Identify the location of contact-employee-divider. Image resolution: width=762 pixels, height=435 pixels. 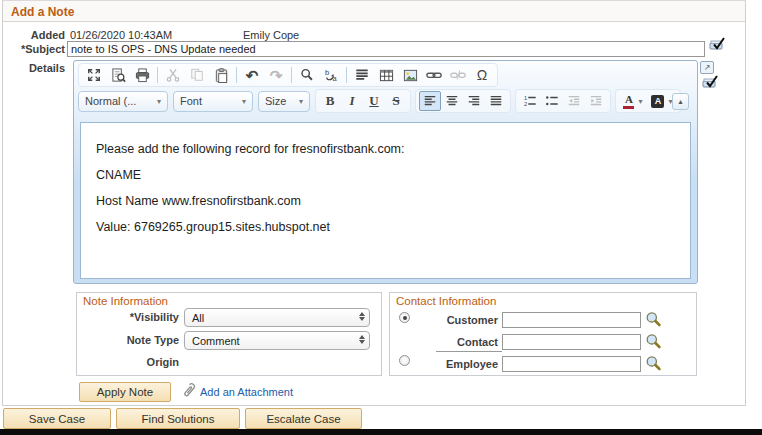
(469, 352).